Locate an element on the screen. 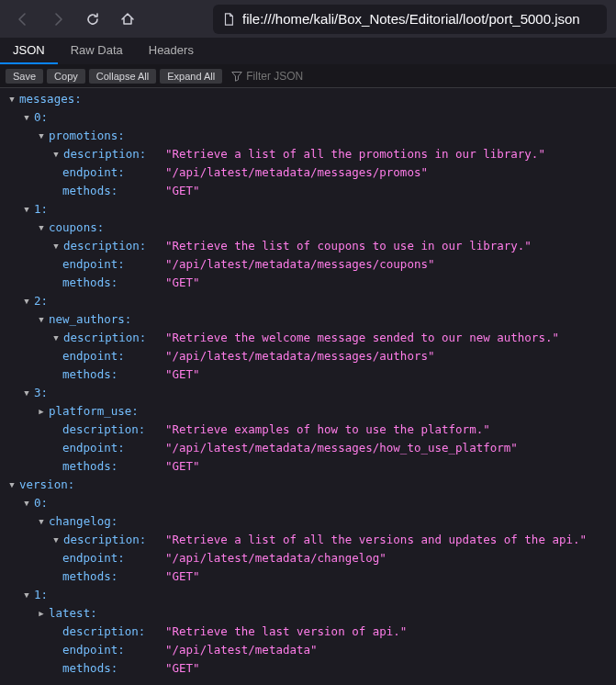 This screenshot has width=616, height=685. filter-wrap is located at coordinates (280, 76).